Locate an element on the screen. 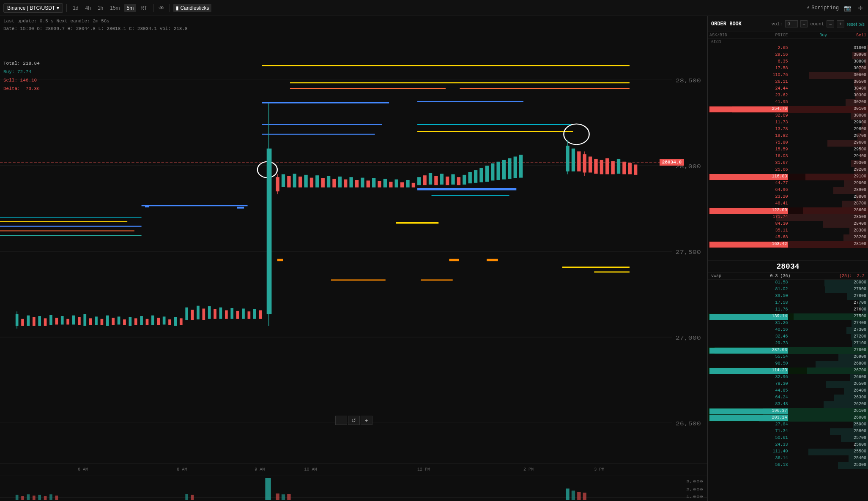  ask-qty: 110.76 is located at coordinates (749, 76).